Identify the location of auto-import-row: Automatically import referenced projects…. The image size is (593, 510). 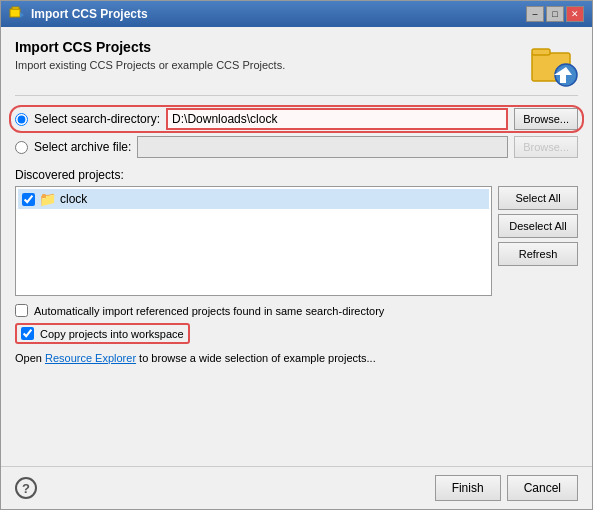
(296, 310).